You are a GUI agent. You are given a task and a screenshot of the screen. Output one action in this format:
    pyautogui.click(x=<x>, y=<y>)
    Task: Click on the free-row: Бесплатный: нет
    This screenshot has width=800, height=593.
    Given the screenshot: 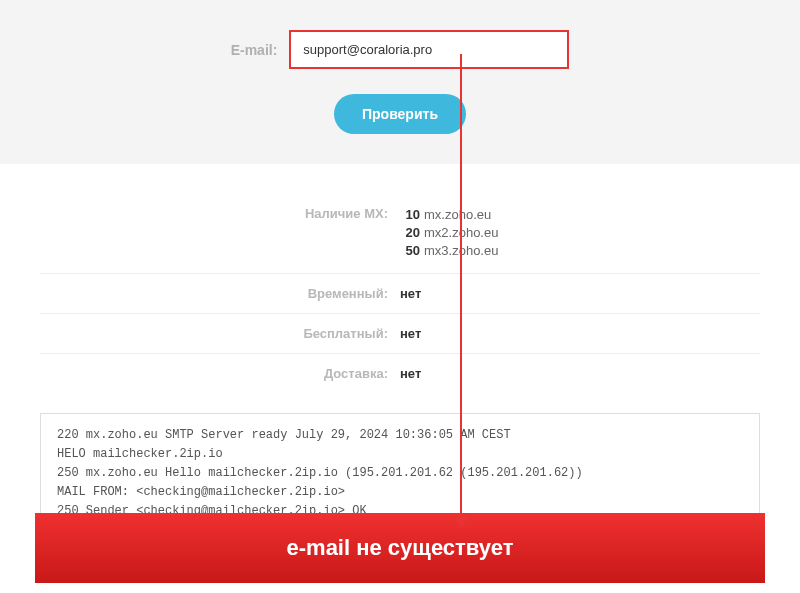 What is the action you would take?
    pyautogui.click(x=400, y=334)
    